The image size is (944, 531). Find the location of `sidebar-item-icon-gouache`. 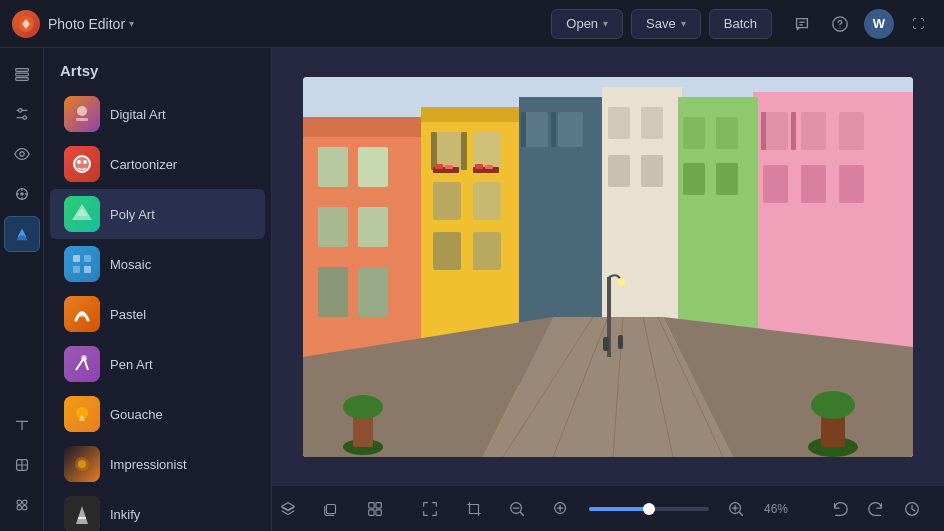

sidebar-item-icon-gouache is located at coordinates (82, 414).